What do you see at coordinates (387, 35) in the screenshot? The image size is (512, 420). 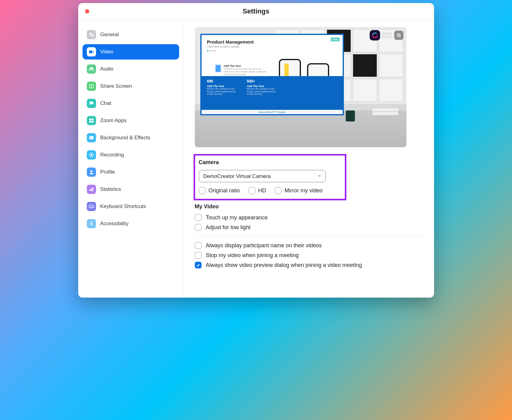 I see `preview-badge: Wonde DemoC` at bounding box center [387, 35].